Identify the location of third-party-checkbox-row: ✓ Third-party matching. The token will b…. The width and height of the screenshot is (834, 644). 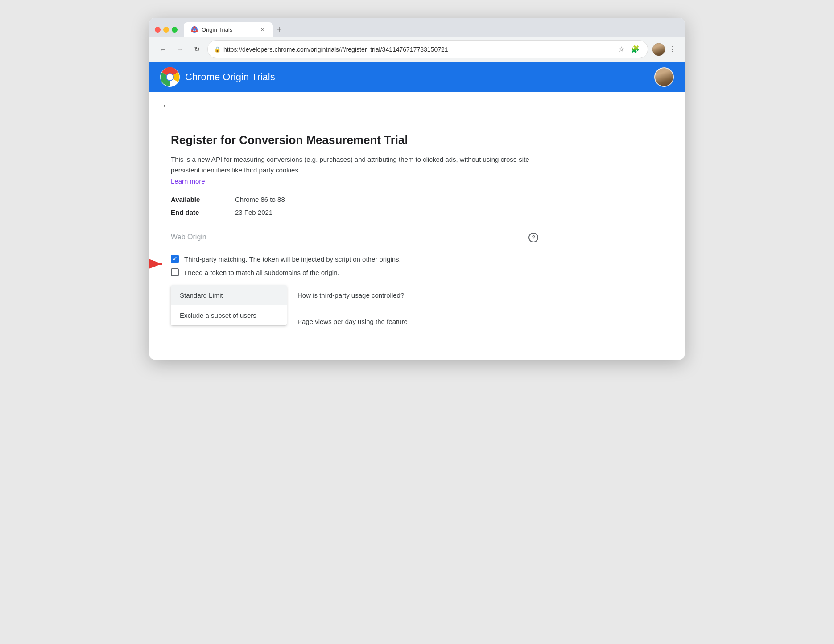
(355, 259).